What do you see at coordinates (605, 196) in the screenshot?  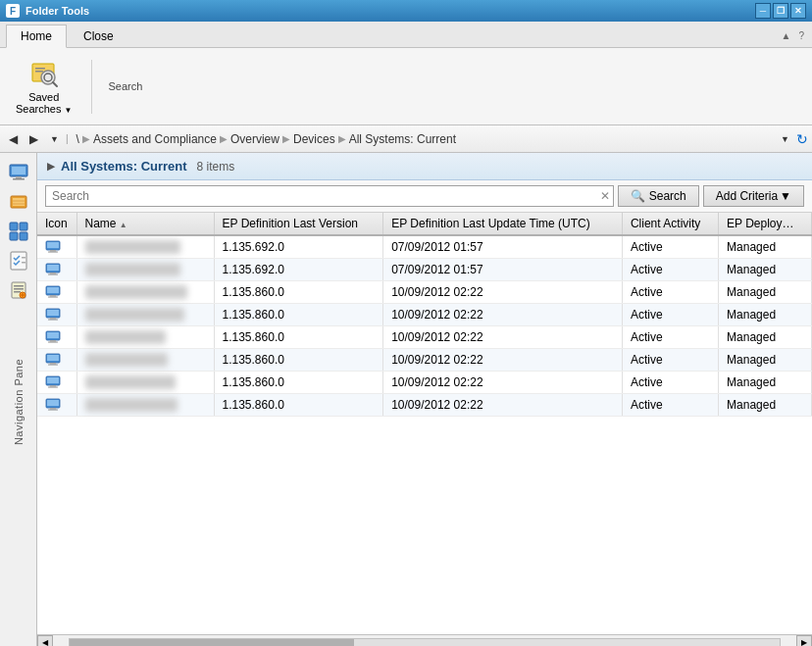 I see `search-clear-button: ✕` at bounding box center [605, 196].